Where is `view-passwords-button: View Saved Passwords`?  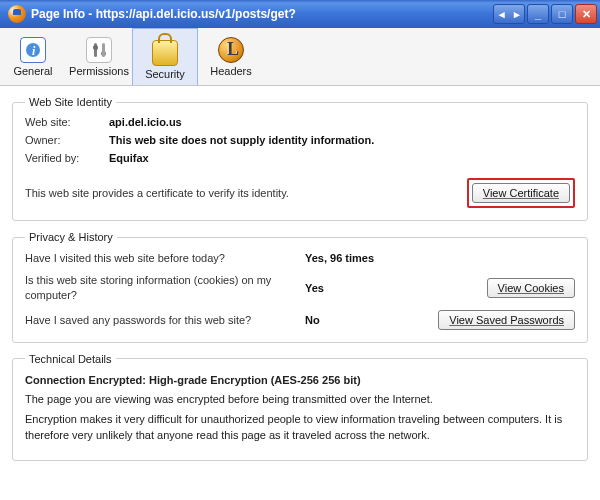 view-passwords-button: View Saved Passwords is located at coordinates (506, 320).